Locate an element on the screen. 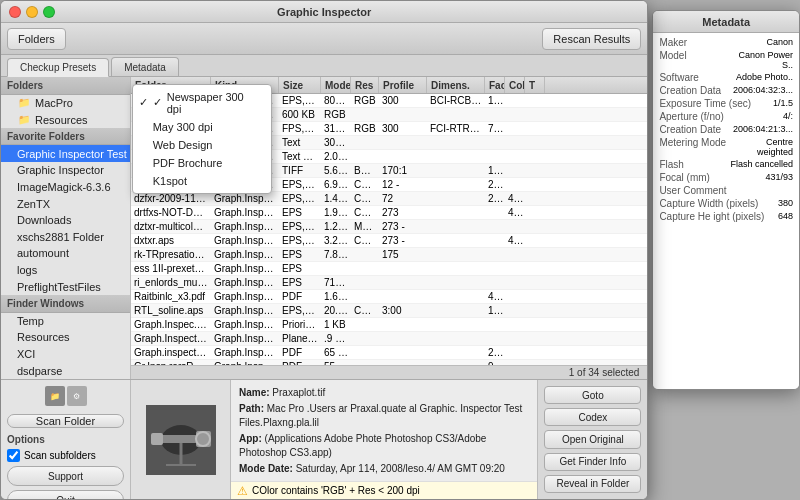 The width and height of the screenshot is (800, 500). table-cell: 273 - is located at coordinates (403, 226).